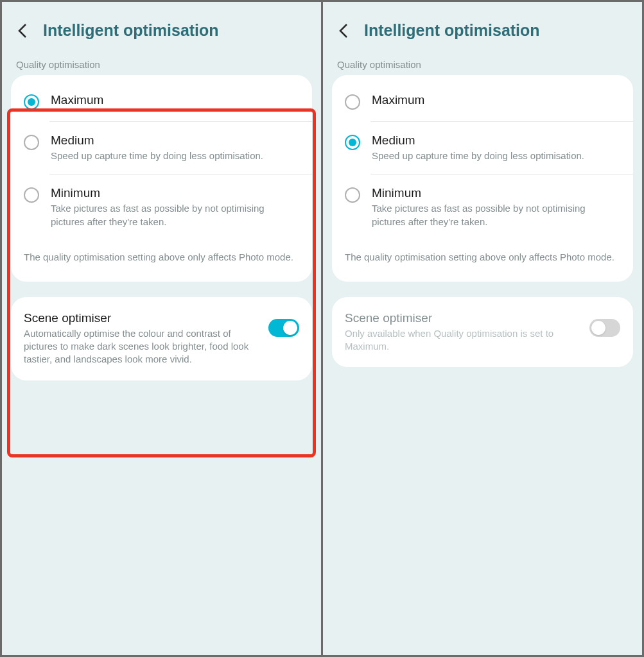 The height and width of the screenshot is (657, 644). Describe the element at coordinates (141, 346) in the screenshot. I see `scene-desc: Automatically optimise the colour and co…` at that location.